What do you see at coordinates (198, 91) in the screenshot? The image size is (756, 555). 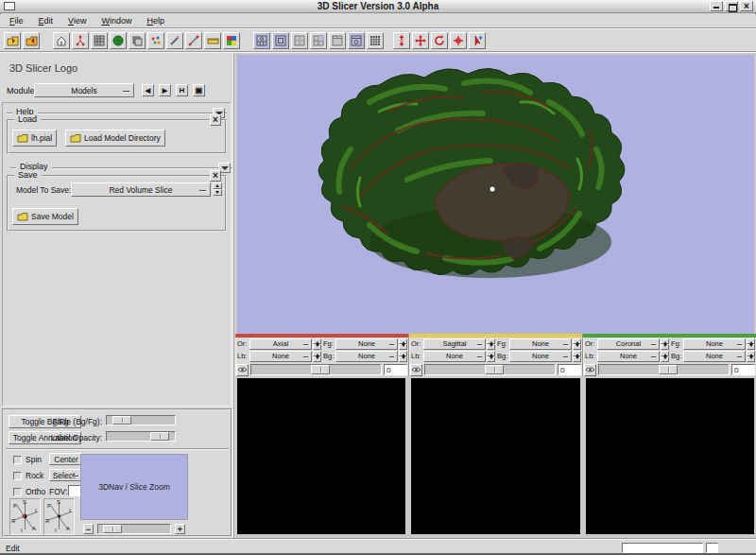 I see `module-detach-button: ▣` at bounding box center [198, 91].